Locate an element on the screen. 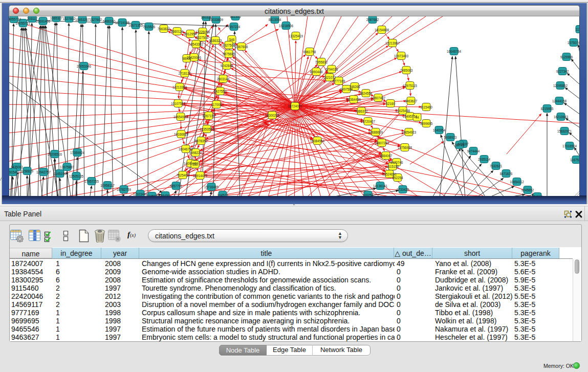 The image size is (588, 372). svg-text: 16046758 is located at coordinates (186, 149).